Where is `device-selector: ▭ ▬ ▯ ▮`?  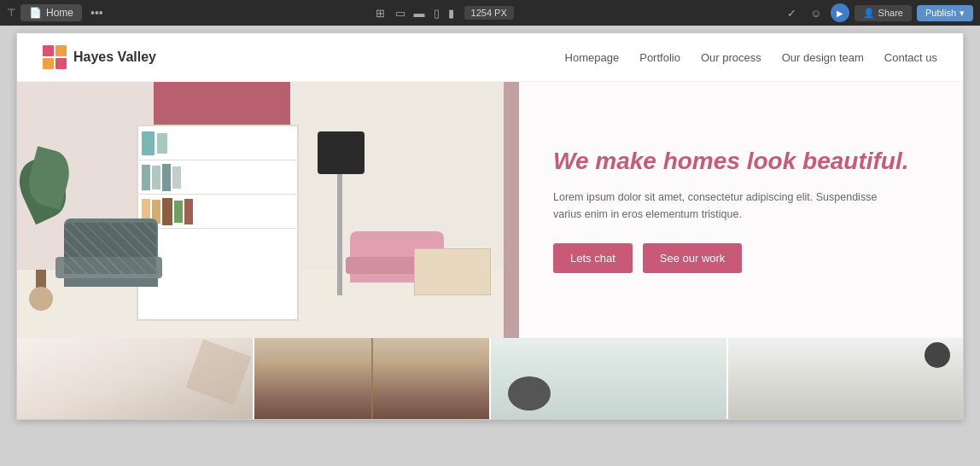 device-selector: ▭ ▬ ▯ ▮ is located at coordinates (425, 14).